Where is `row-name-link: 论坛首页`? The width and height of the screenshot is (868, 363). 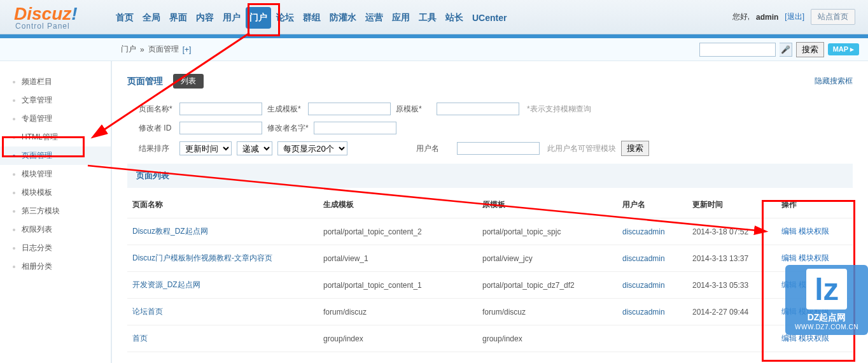
row-name-link: 论坛首页 is located at coordinates (148, 311).